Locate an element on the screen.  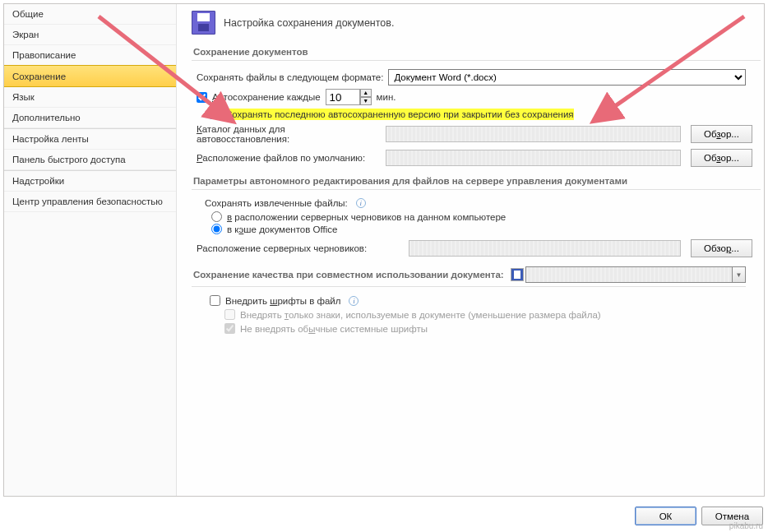
default-path-input is located at coordinates (533, 158).